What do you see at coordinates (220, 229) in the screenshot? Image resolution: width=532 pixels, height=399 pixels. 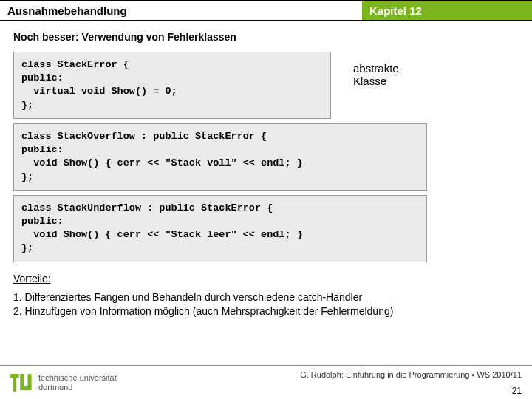 I see `code-block-3: class StackUnderflow : public StackError…` at bounding box center [220, 229].